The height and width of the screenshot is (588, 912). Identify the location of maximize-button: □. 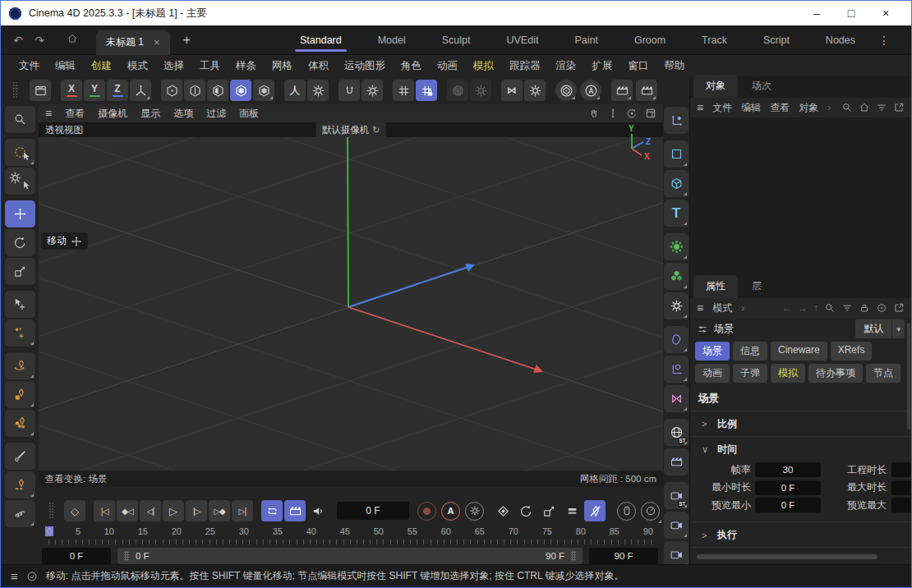
(851, 13).